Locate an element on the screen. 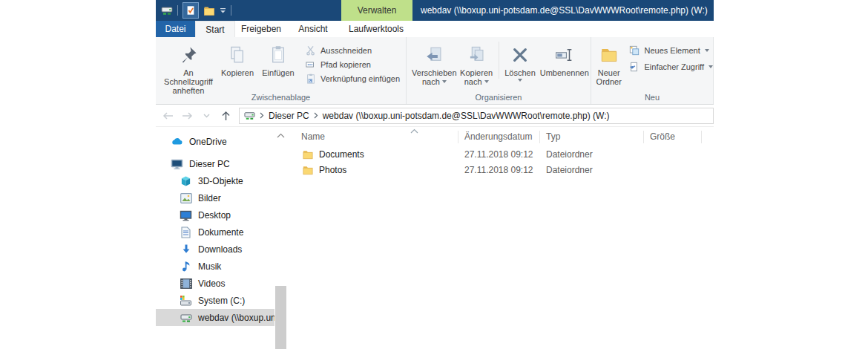  back-button is located at coordinates (168, 116).